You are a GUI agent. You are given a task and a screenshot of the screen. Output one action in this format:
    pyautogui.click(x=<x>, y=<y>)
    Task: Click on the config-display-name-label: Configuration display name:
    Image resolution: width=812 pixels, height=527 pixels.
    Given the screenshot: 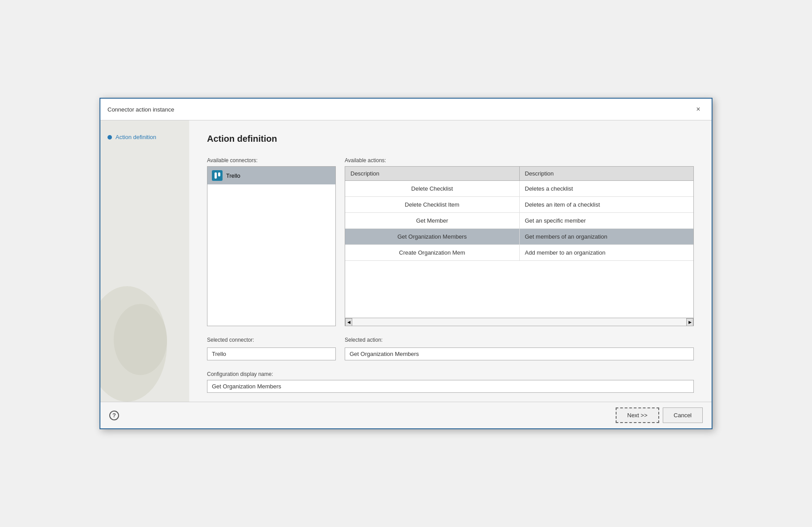 What is the action you would take?
    pyautogui.click(x=450, y=374)
    